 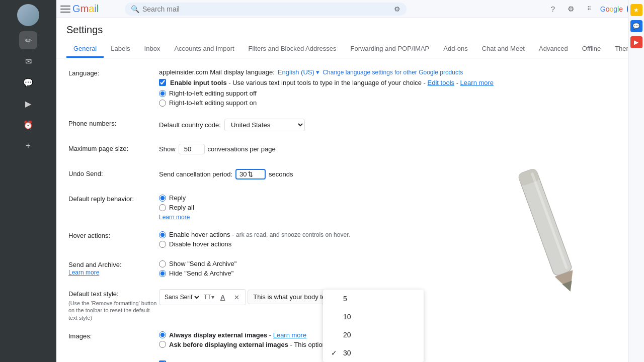 I want to click on undo-control: Send cancellation period: 30 ⇅ seconds, so click(x=395, y=176).